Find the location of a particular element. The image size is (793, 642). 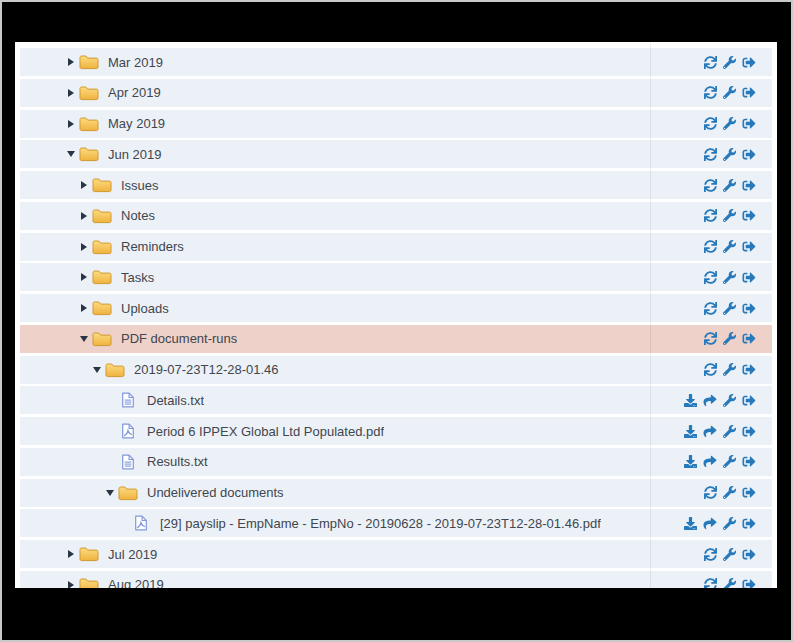

tree-row: Notes is located at coordinates (396, 216).